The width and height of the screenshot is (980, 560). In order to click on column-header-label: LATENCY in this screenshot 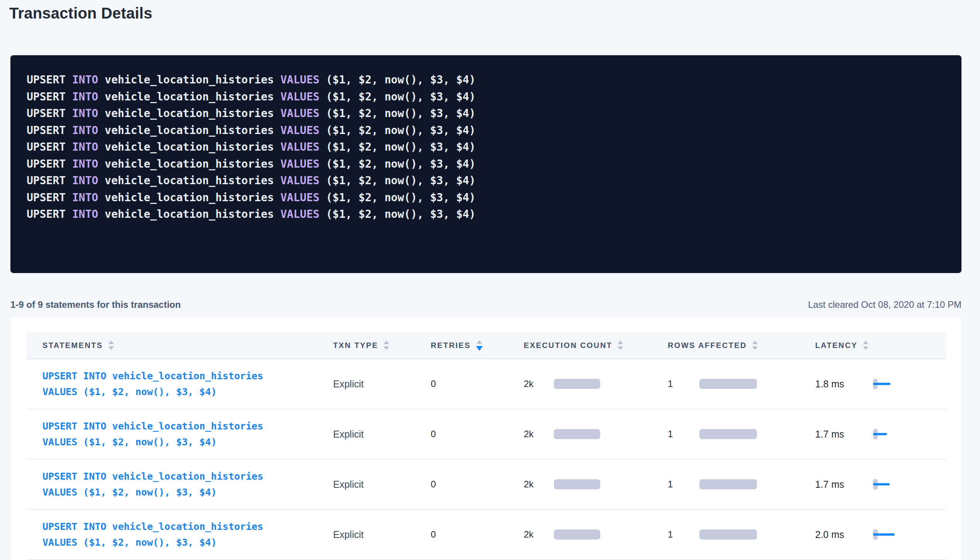, I will do `click(836, 345)`.